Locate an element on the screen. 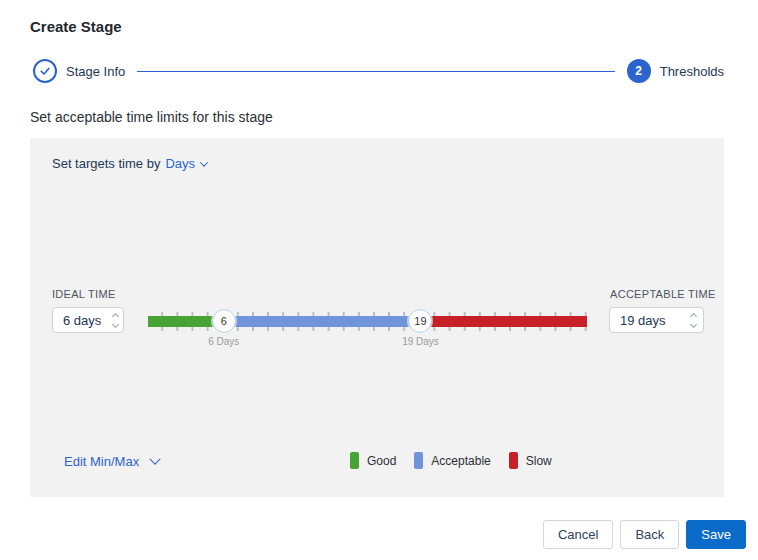 The height and width of the screenshot is (560, 758). save-button: Save is located at coordinates (716, 534).